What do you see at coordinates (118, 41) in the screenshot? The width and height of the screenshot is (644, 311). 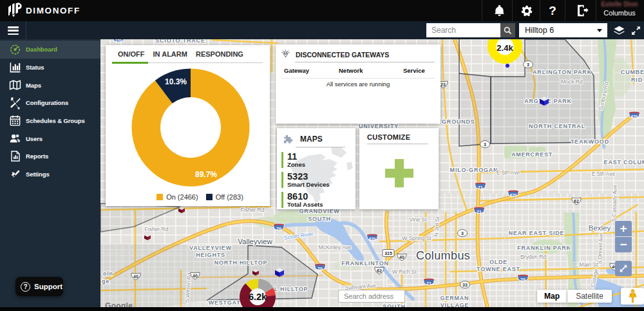 I see `svg-text: 270` at bounding box center [118, 41].